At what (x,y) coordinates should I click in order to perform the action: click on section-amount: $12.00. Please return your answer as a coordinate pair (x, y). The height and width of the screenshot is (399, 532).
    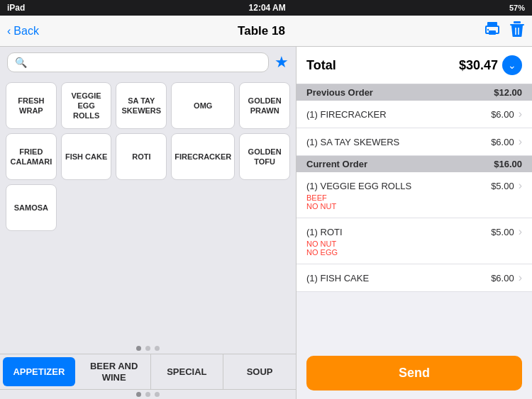
    Looking at the image, I should click on (508, 92).